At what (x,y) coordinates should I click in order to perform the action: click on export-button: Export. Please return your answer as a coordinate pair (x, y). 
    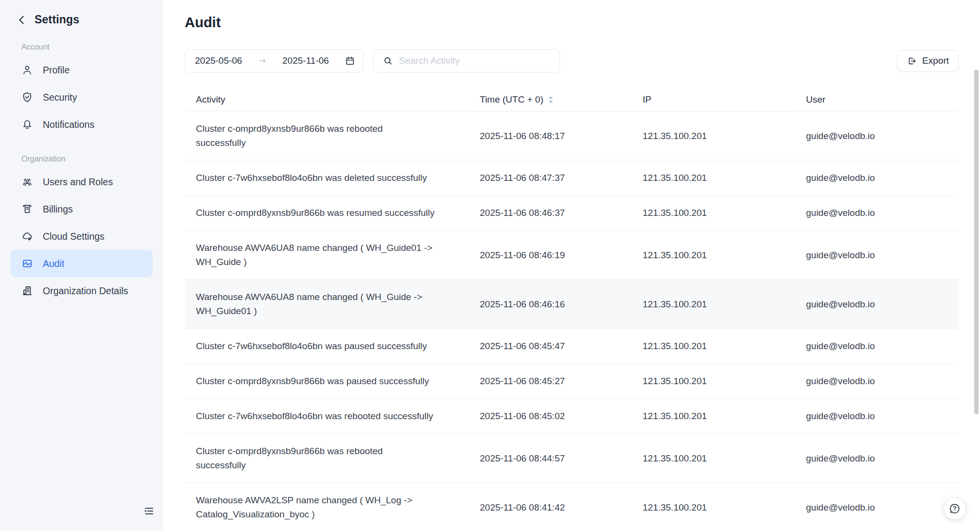
    Looking at the image, I should click on (928, 61).